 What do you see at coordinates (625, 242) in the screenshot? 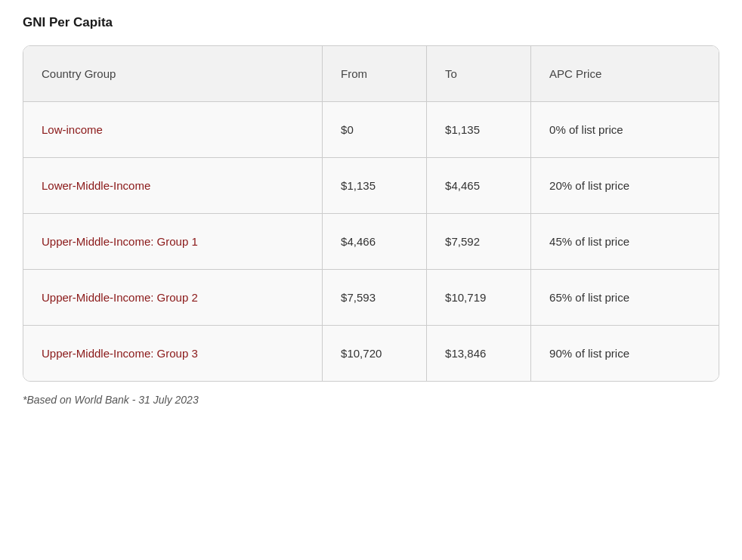
I see `cell-apc-price: 45% of list price` at bounding box center [625, 242].